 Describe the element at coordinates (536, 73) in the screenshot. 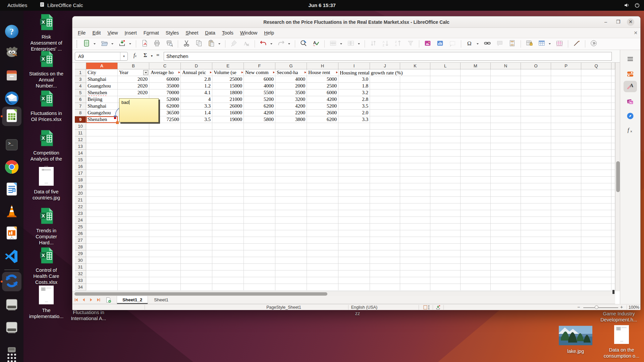

I see `cell-O1` at that location.